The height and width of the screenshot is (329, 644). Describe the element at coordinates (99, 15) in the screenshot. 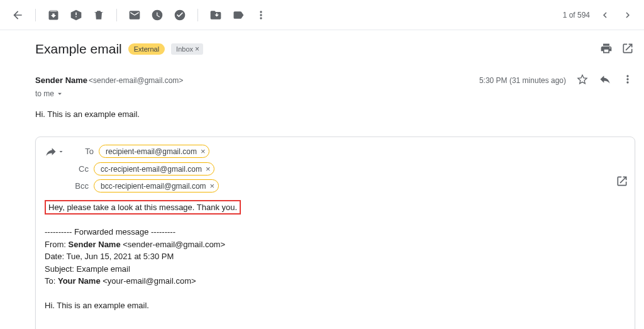

I see `delete-icon` at that location.